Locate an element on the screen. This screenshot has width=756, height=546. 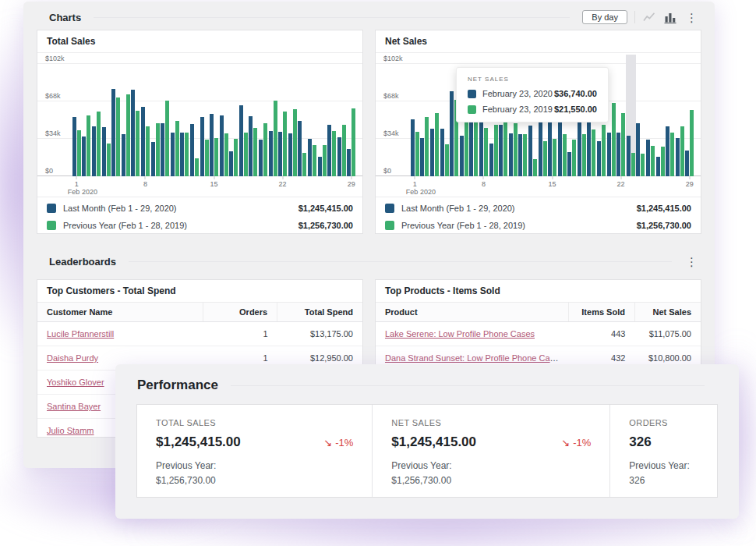
row-value-cell: 1 is located at coordinates (240, 334).